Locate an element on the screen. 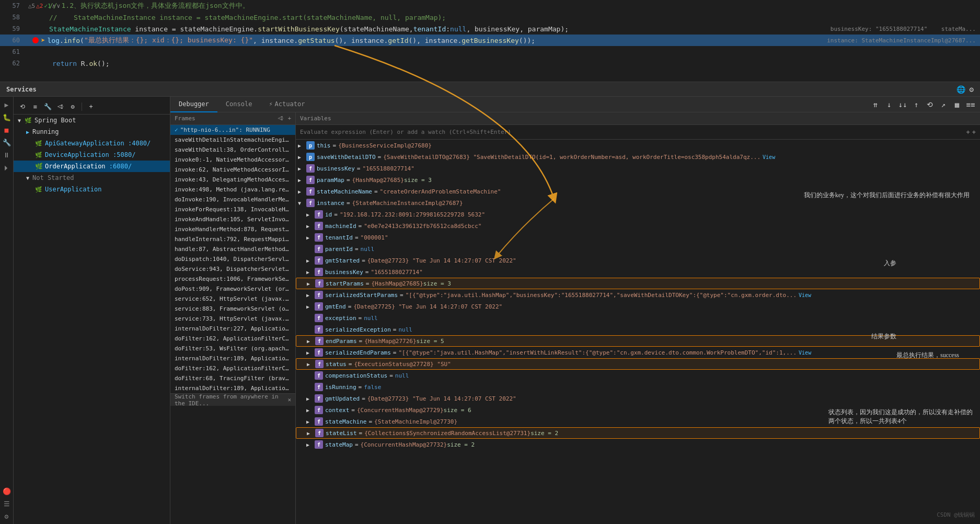 The image size is (980, 524). var-row-this: ▶ p this = {BusinessServiceImpl@27680} is located at coordinates (638, 145).